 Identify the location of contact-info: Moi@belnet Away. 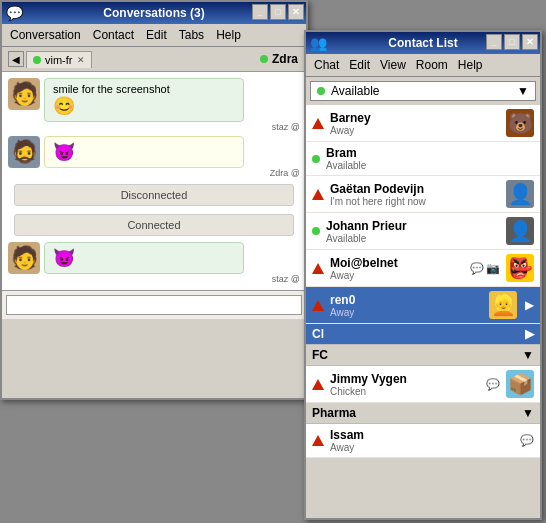
(397, 268).